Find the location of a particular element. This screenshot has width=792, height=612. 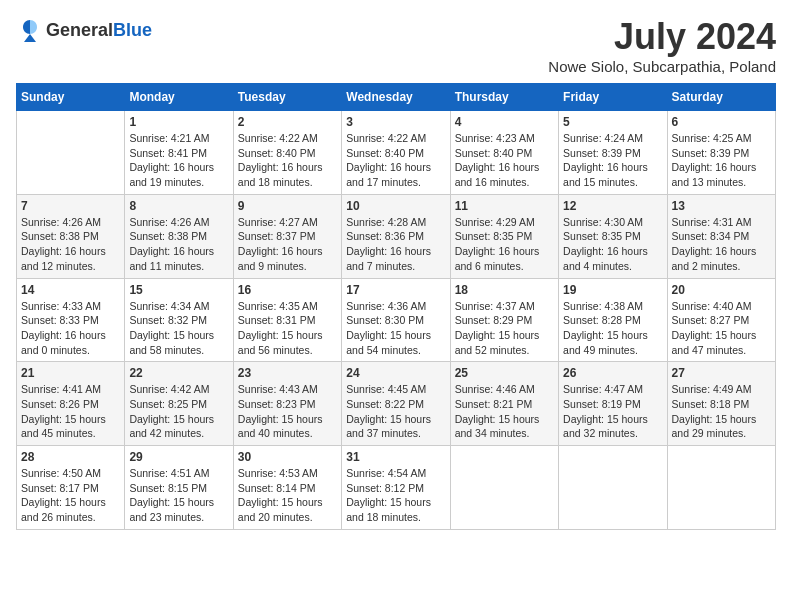

day-info: Sunrise: 4:47 AM Sunset: 8:19 PM Dayligh… is located at coordinates (612, 412).